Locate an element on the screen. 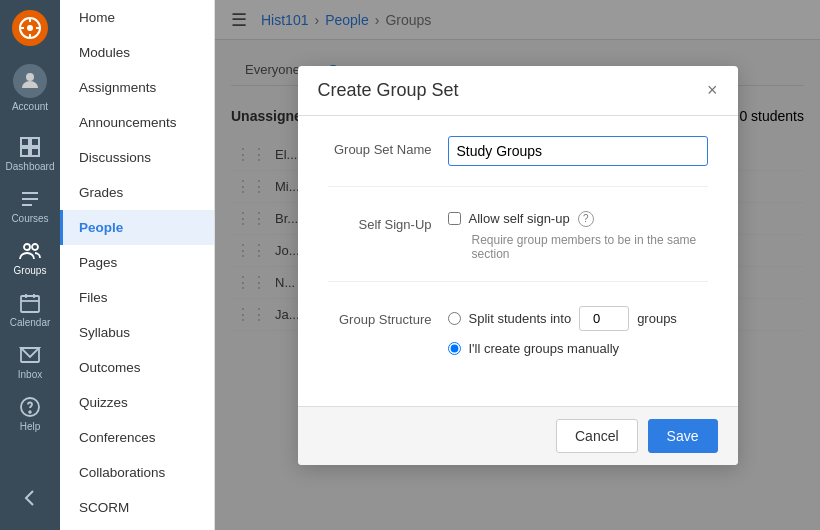 The image size is (820, 530). require-same-section-text: Require group members to be in the same … is located at coordinates (590, 247).